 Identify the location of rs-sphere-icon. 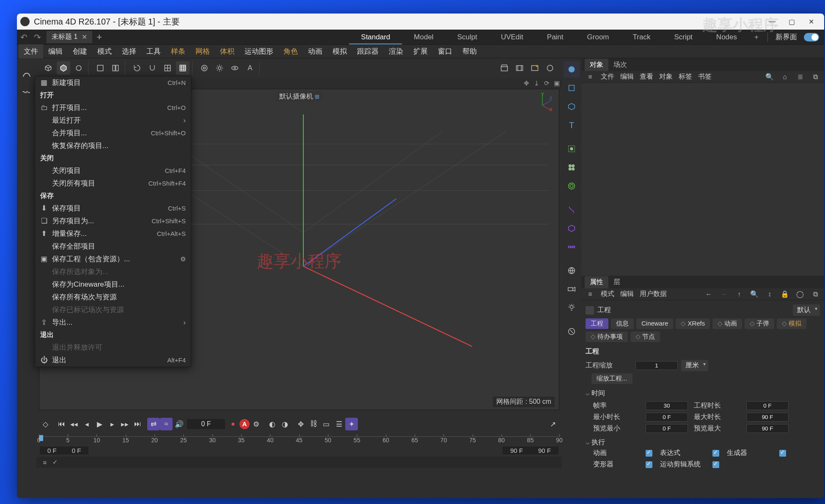
(572, 69).